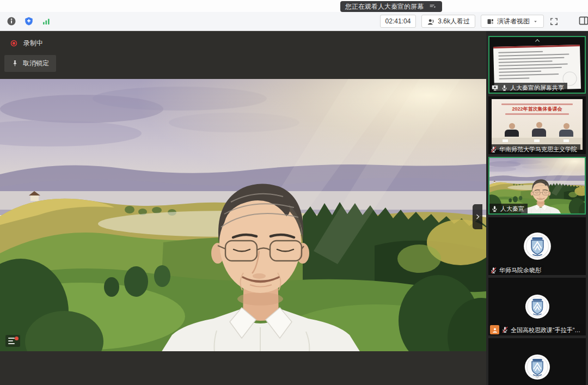  I want to click on sidebar-collapse-handle, so click(477, 217).